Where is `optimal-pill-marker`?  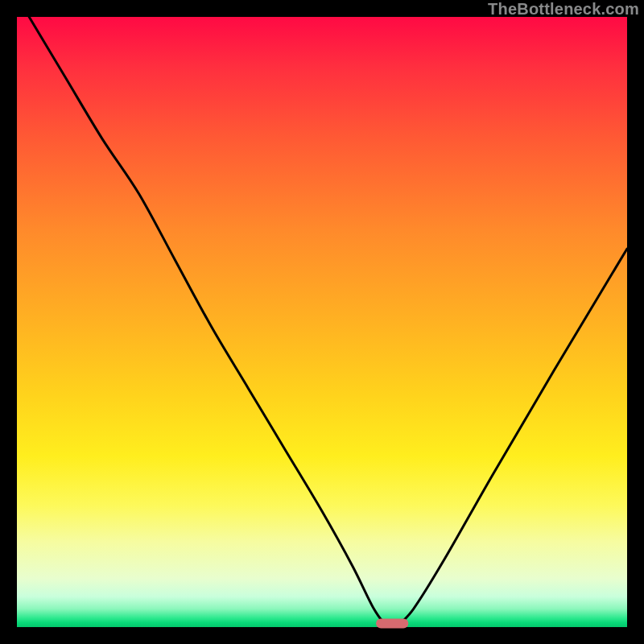
optimal-pill-marker is located at coordinates (392, 623).